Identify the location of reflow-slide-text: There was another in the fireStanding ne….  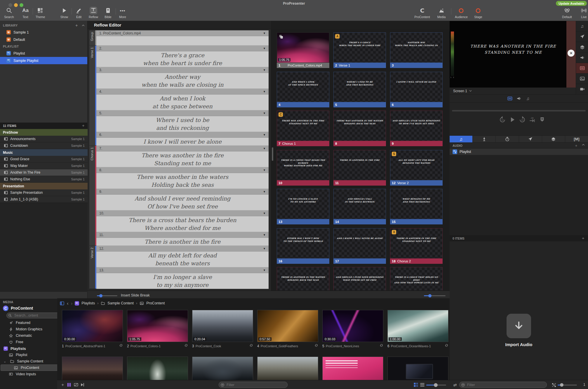
(182, 159).